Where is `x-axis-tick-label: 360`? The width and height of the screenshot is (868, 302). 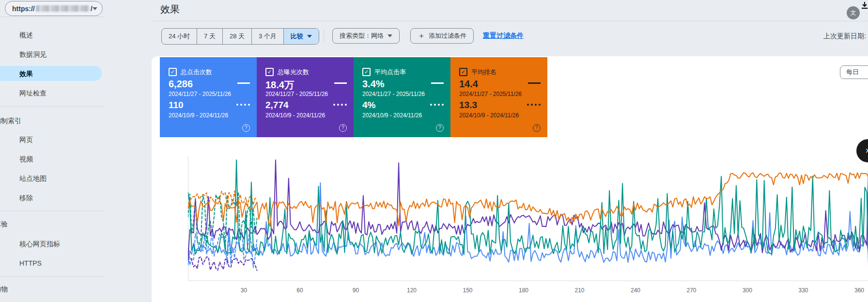
x-axis-tick-label: 360 is located at coordinates (859, 290).